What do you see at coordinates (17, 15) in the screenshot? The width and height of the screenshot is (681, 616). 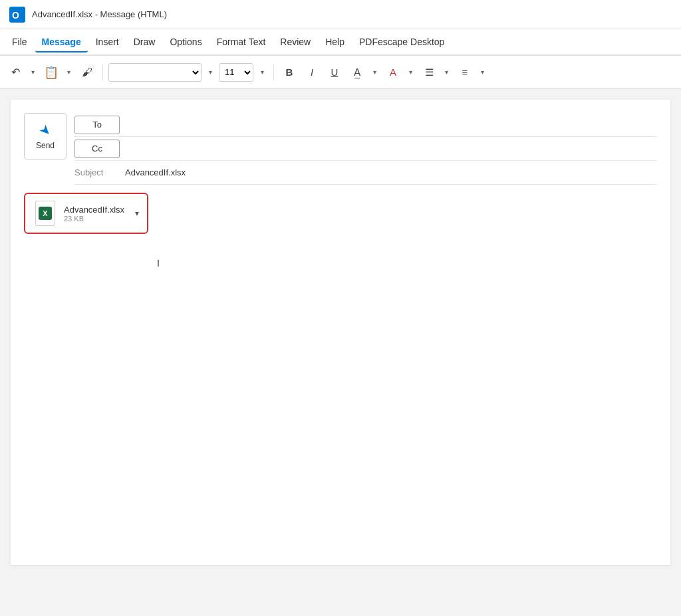 I see `outlook-icon: O` at bounding box center [17, 15].